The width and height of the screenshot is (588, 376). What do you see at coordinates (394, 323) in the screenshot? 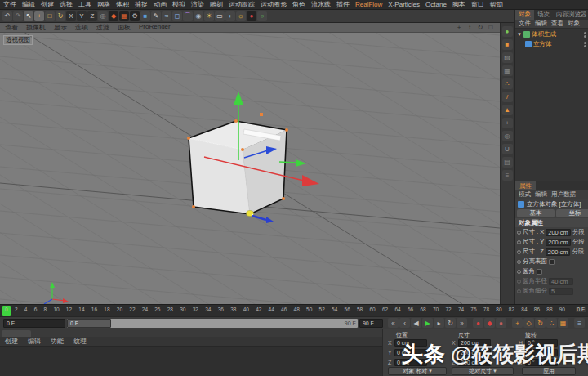
I see `goto-start-icon: «` at bounding box center [394, 323].